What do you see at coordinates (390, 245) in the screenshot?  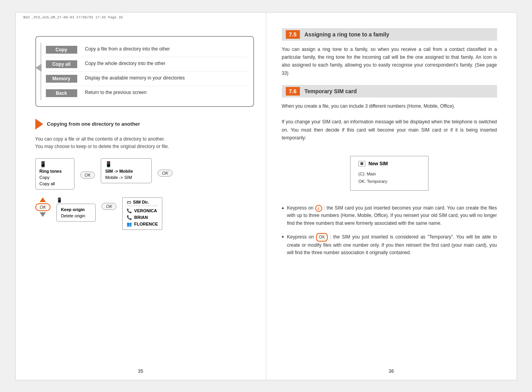 I see `bullet-item-2: • Keypress on OK : the SIM you just inse…` at bounding box center [390, 245].